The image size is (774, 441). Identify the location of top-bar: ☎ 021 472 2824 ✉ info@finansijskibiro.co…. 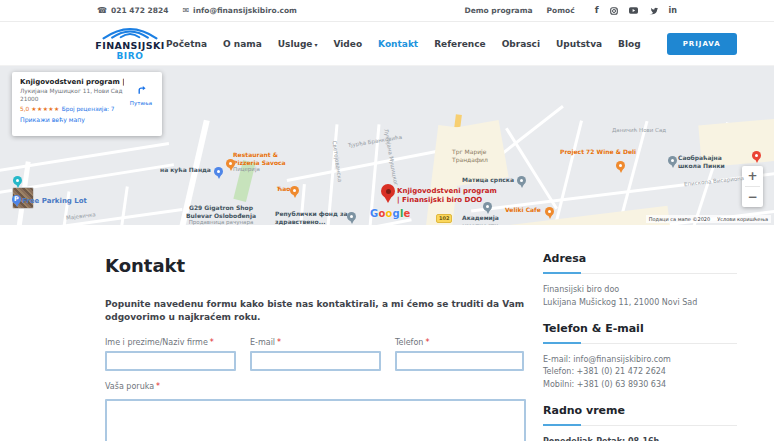
(387, 11).